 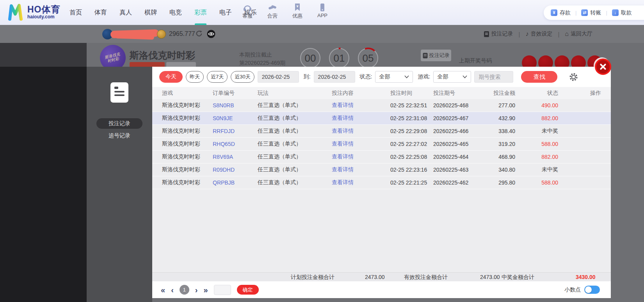 What do you see at coordinates (573, 290) in the screenshot?
I see `decimal-label: 小数点` at bounding box center [573, 290].